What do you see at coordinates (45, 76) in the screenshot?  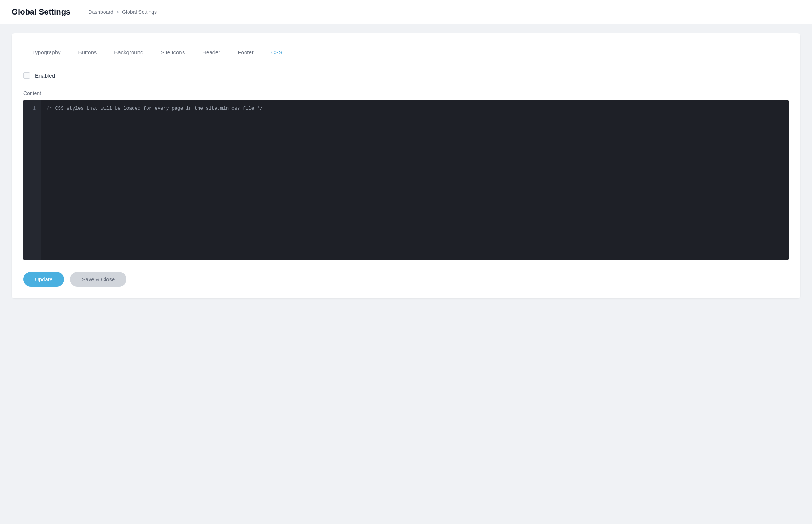 I see `enabled-label: Enabled` at bounding box center [45, 76].